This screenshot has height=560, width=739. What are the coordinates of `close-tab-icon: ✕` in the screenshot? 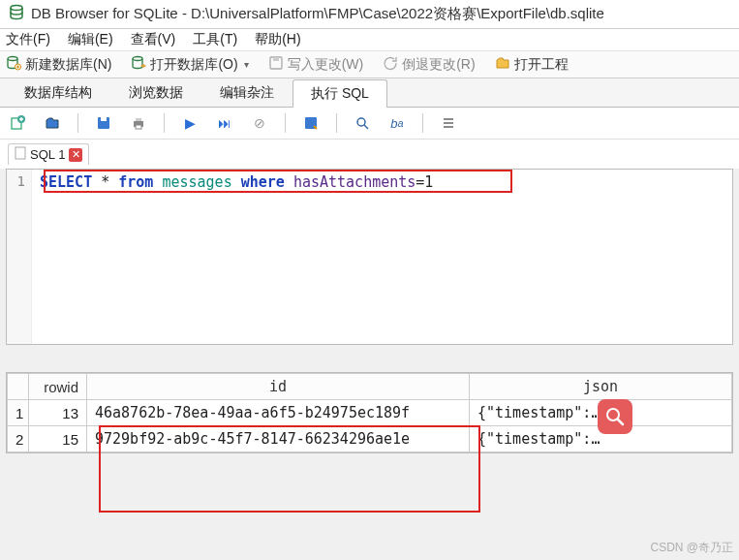 It's located at (76, 155).